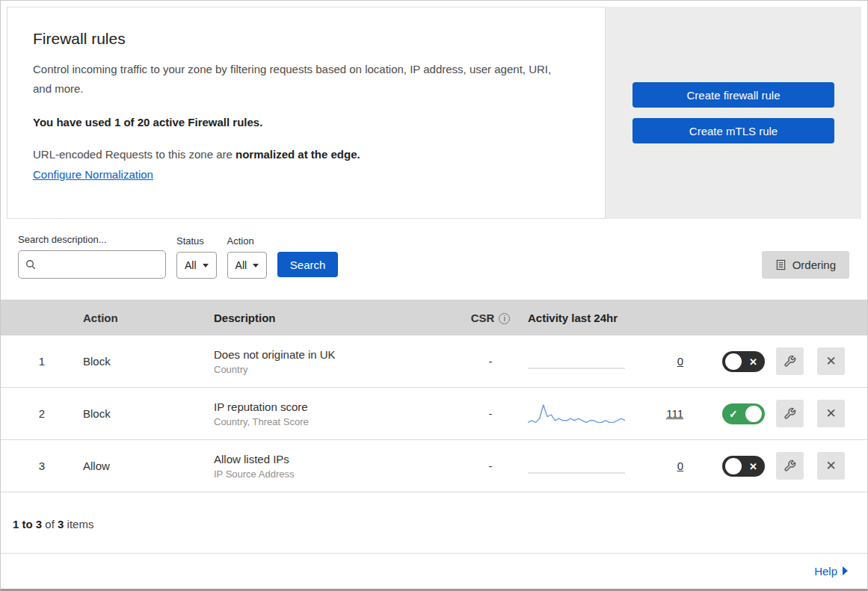  Describe the element at coordinates (307, 123) in the screenshot. I see `usage-note: You have used 1 of 20 active Firewall ru…` at that location.